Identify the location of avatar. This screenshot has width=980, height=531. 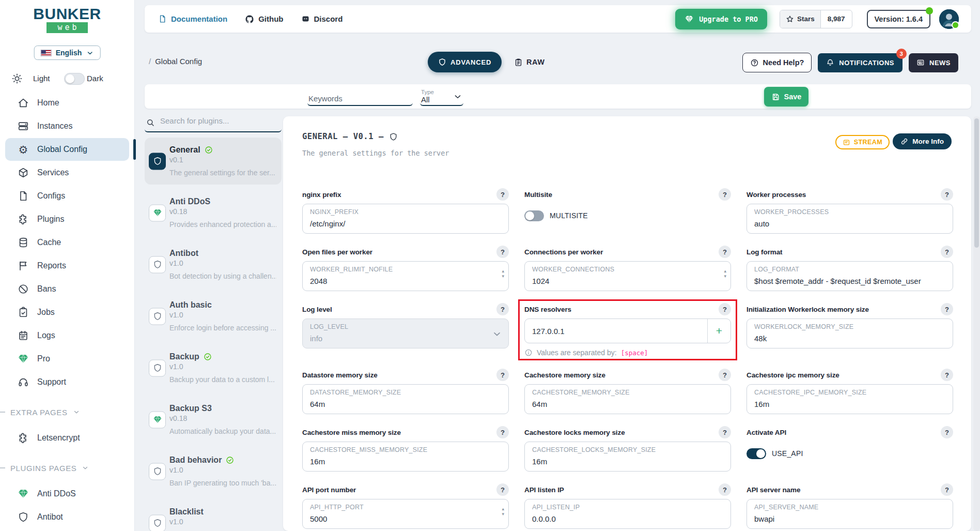
(949, 19).